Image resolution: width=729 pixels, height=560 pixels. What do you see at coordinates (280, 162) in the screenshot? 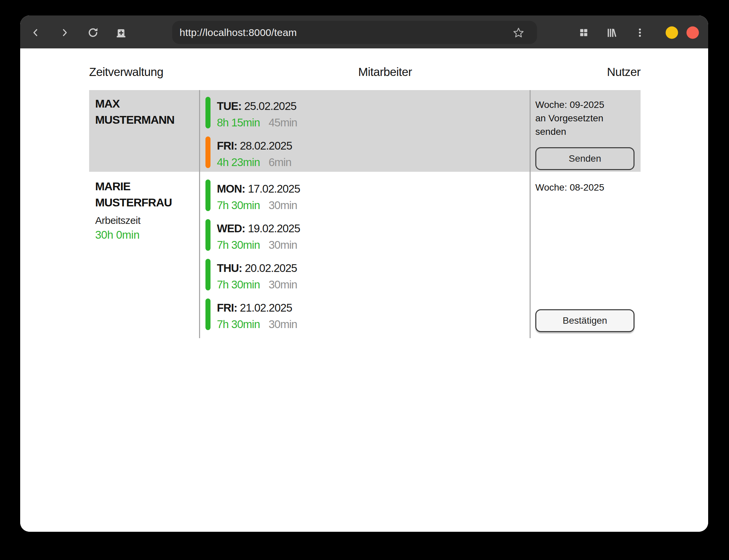
I see `entry-pause-time: 6min` at bounding box center [280, 162].